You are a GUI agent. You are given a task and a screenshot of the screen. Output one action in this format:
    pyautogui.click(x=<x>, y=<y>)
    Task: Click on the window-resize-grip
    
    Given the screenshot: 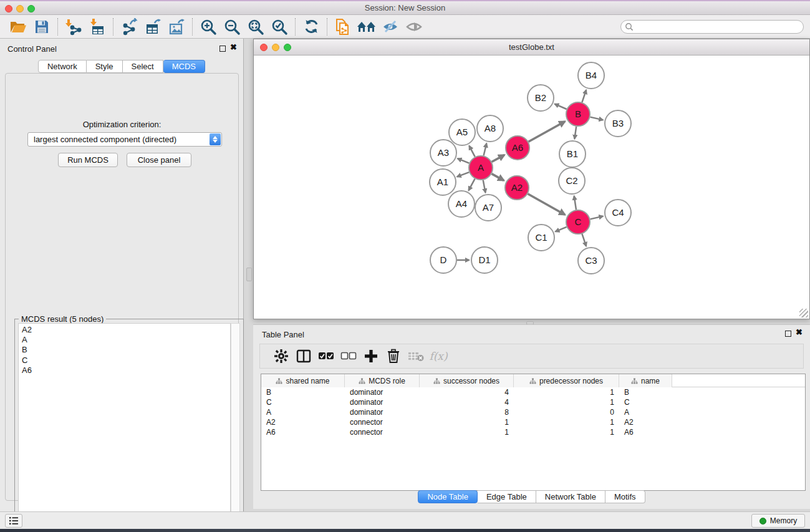 What is the action you would take?
    pyautogui.click(x=804, y=313)
    